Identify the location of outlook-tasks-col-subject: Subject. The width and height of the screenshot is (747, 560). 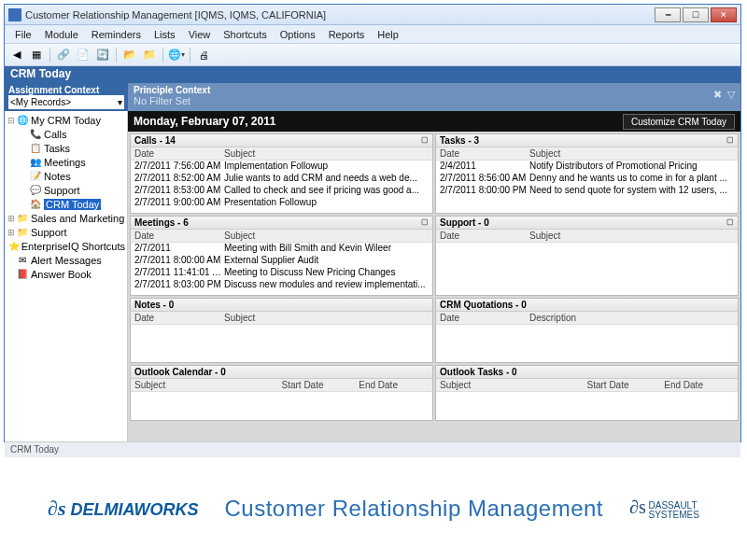
(510, 385).